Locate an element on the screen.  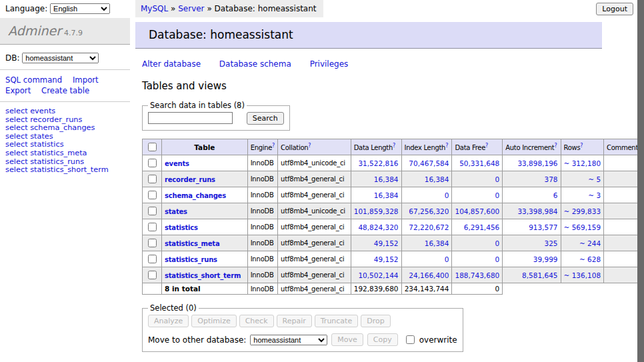
tables-and-views-heading: Tables and views is located at coordinates (393, 86).